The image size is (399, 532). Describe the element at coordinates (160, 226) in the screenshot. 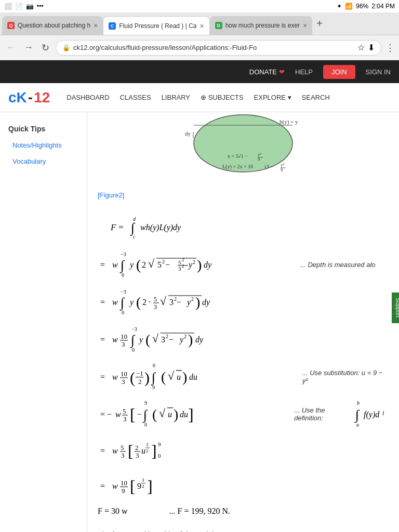

I see `eq-svg-main: F = d ∫ c wh(y)L(y)dy` at that location.